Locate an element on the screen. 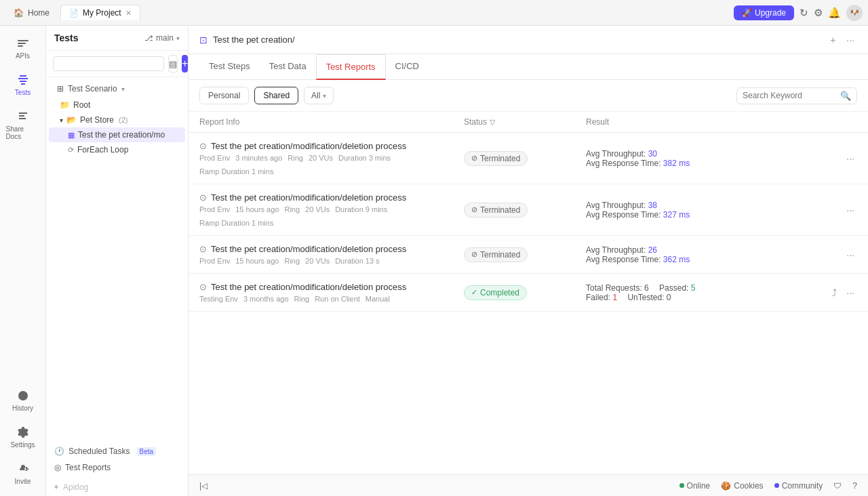  tabs-bar: Test Steps Test Data Test Reports CI/CD is located at coordinates (528, 67).